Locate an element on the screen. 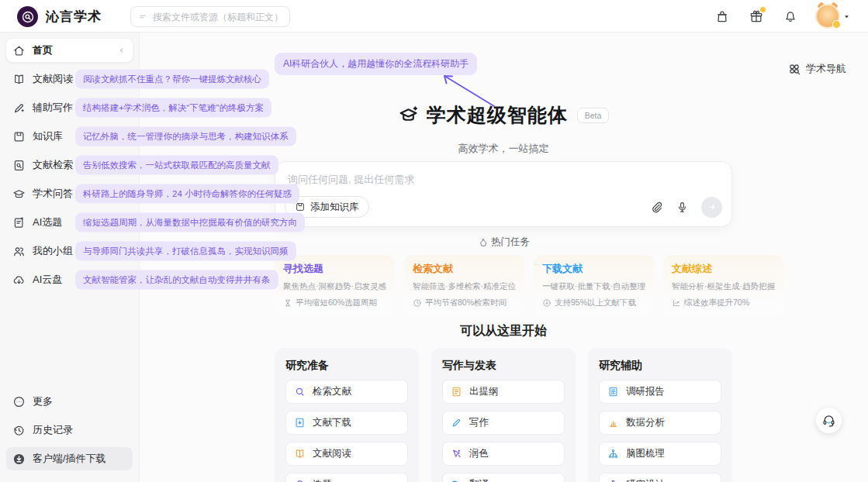  sidebar-item-label: 知识库 is located at coordinates (48, 136).